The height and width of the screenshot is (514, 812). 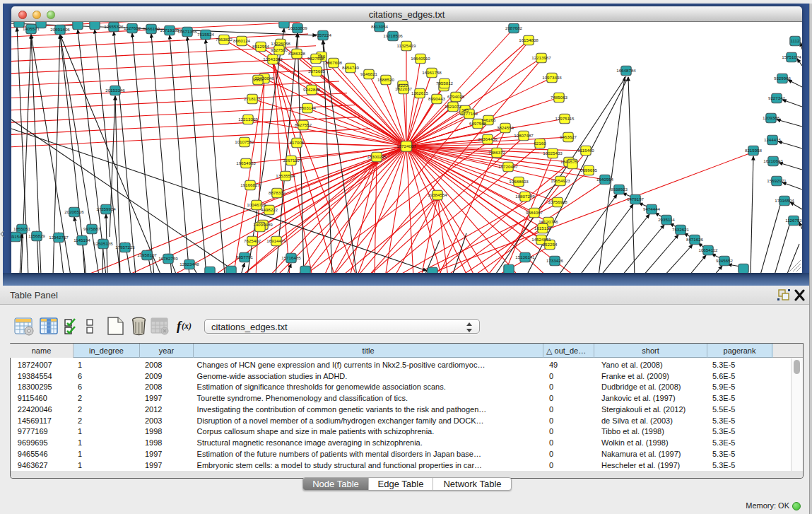 What do you see at coordinates (478, 123) in the screenshot?
I see `svg-text: 6497568` at bounding box center [478, 123].